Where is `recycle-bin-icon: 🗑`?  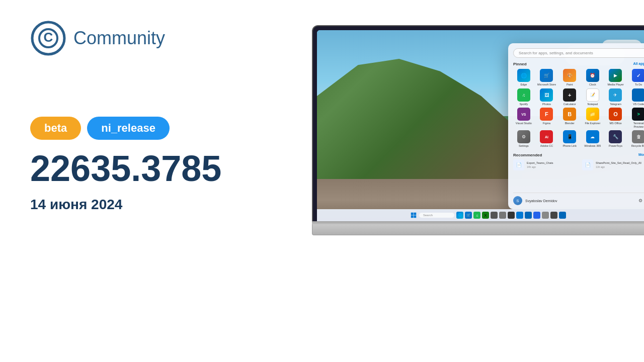
recycle-bin-icon: 🗑 is located at coordinates (638, 137).